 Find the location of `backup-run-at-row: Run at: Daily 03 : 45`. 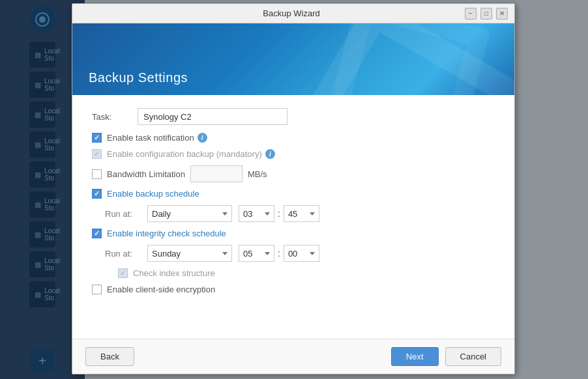

backup-run-at-row: Run at: Daily 03 : 45 is located at coordinates (300, 214).